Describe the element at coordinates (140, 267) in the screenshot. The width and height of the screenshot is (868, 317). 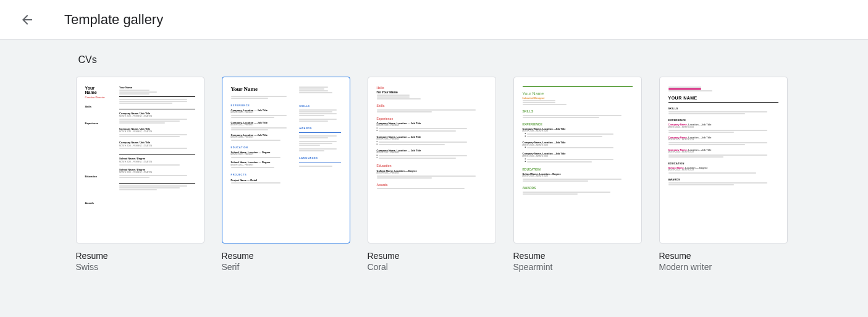
I see `template-subtitle: Swiss` at that location.